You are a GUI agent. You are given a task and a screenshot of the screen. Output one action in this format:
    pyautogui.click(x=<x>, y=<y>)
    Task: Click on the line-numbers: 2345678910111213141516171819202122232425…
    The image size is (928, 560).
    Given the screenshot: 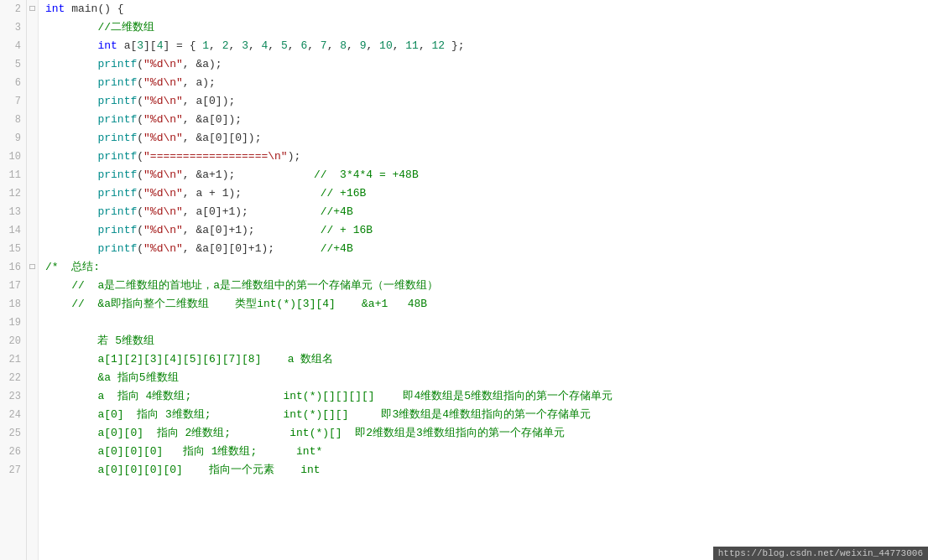 What is the action you would take?
    pyautogui.click(x=13, y=280)
    